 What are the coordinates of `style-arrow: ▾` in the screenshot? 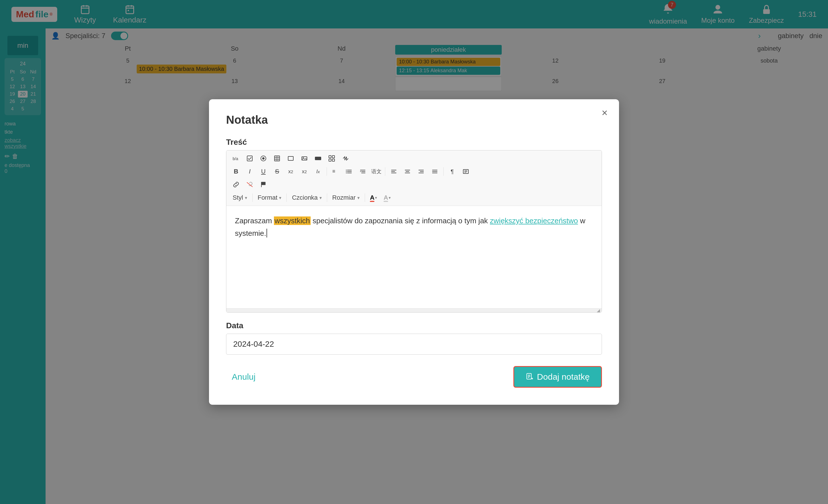 It's located at (246, 198).